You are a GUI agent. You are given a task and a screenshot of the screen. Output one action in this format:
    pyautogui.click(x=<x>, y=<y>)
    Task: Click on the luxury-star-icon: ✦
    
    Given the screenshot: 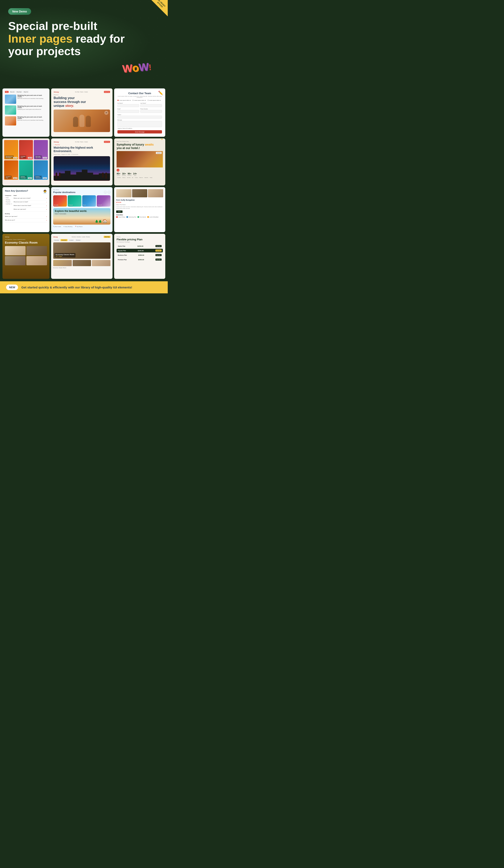 What is the action you would take?
    pyautogui.click(x=162, y=140)
    